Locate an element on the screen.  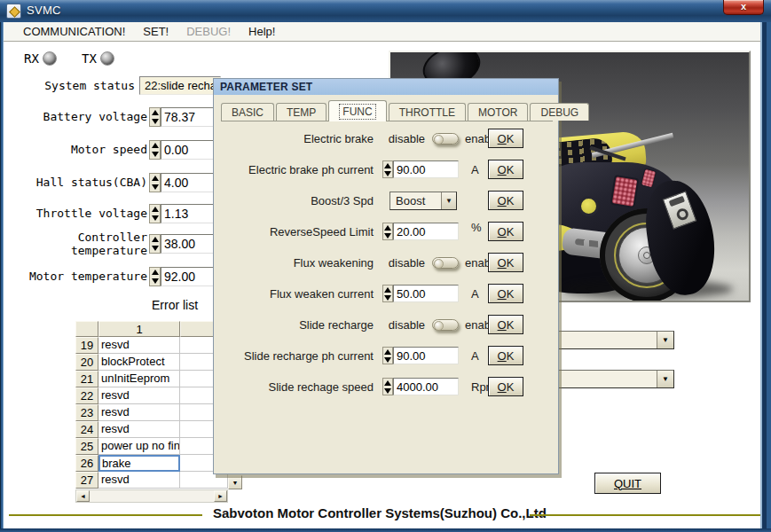
tab-basic: BASIC is located at coordinates (248, 112).